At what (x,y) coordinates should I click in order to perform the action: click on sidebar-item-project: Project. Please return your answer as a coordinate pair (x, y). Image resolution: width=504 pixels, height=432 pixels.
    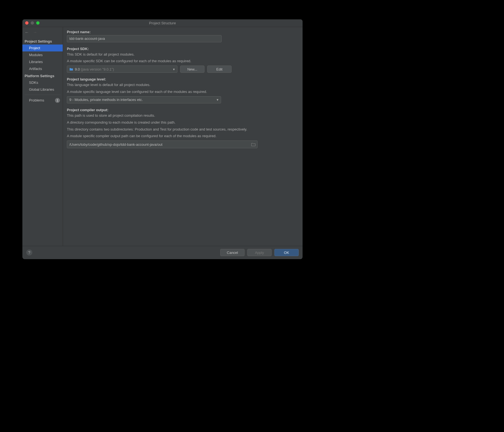
    Looking at the image, I should click on (43, 48).